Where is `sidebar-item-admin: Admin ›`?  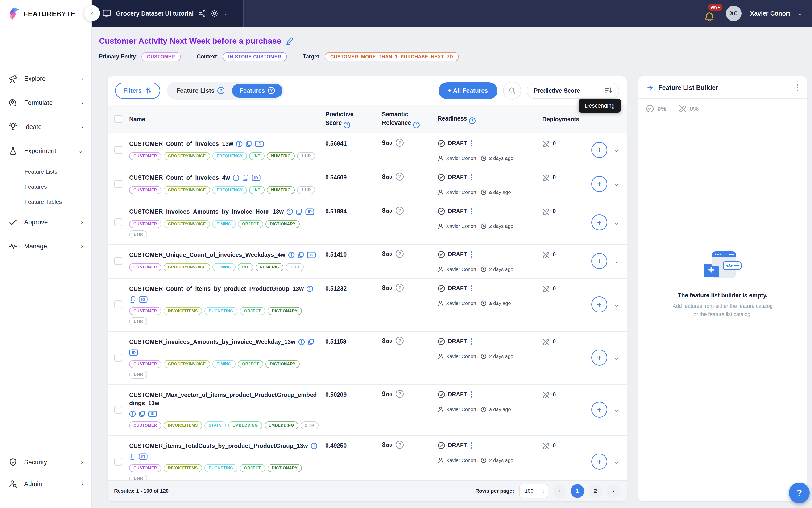 sidebar-item-admin: Admin › is located at coordinates (46, 484).